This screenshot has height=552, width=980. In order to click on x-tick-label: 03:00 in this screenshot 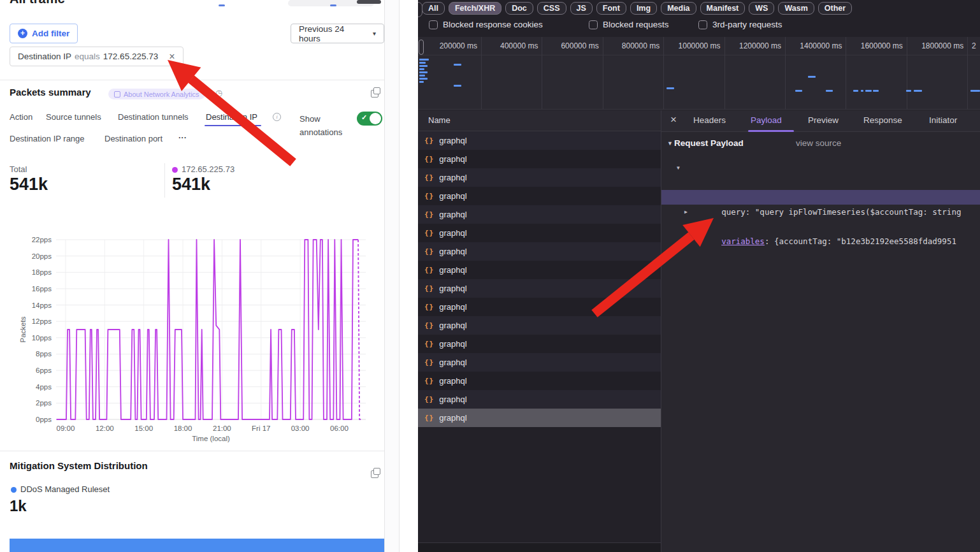, I will do `click(301, 428)`.